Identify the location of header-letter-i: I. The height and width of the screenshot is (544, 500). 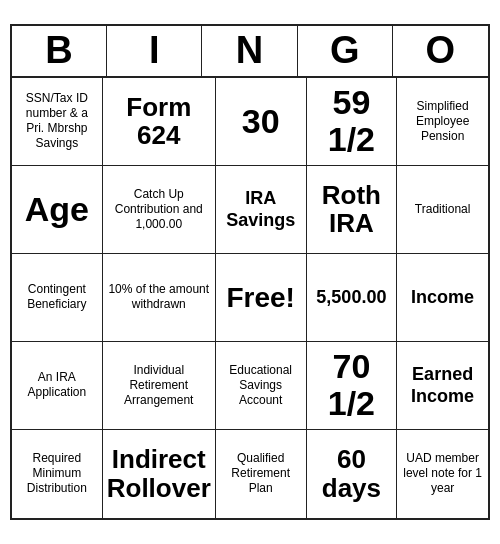
(154, 51).